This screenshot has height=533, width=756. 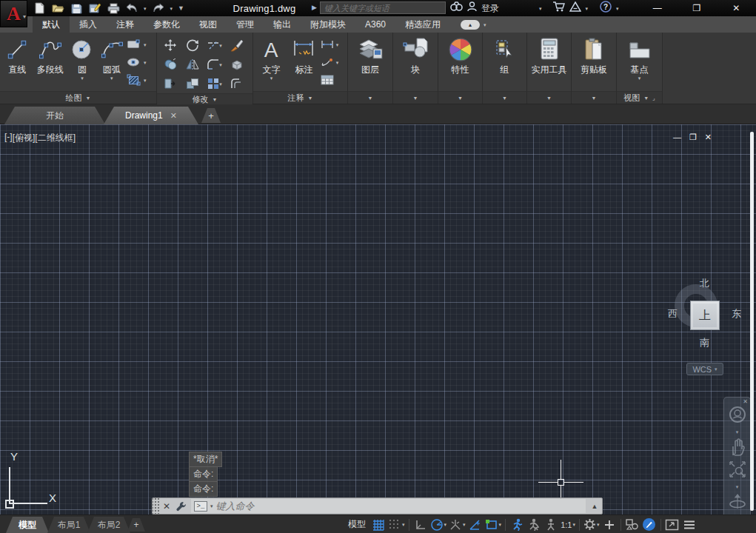 I want to click on text-dropdown-caret: ▾, so click(x=272, y=78).